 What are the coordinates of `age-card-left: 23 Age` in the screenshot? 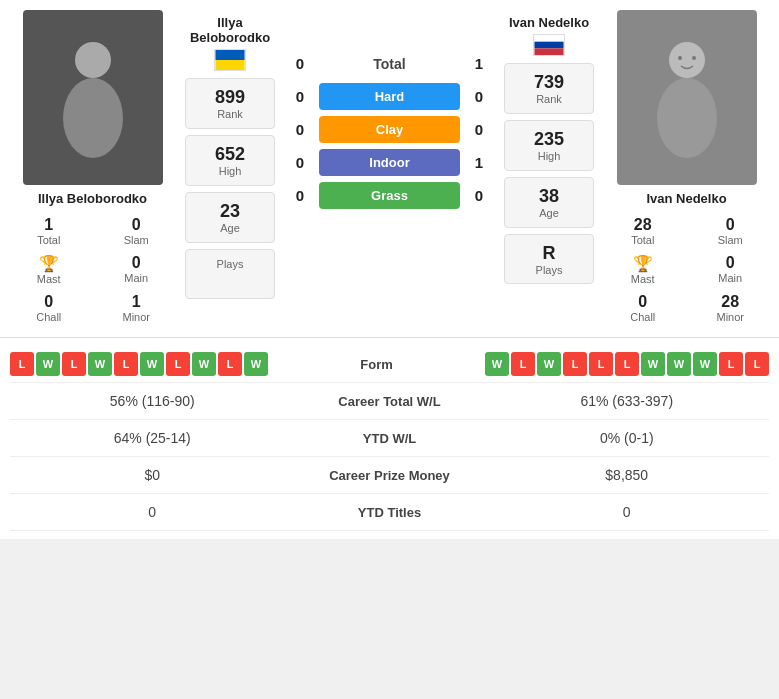 It's located at (230, 218).